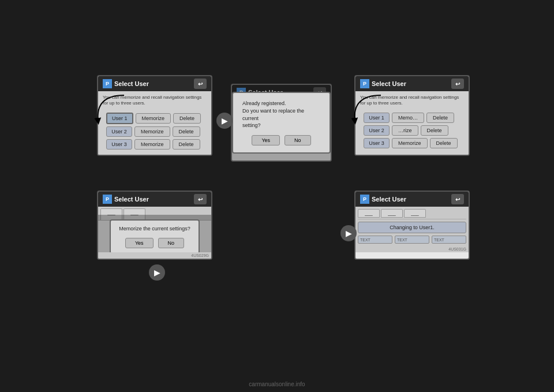  Describe the element at coordinates (155, 132) in the screenshot. I see `table-row: User 2 Memorize Delete` at that location.